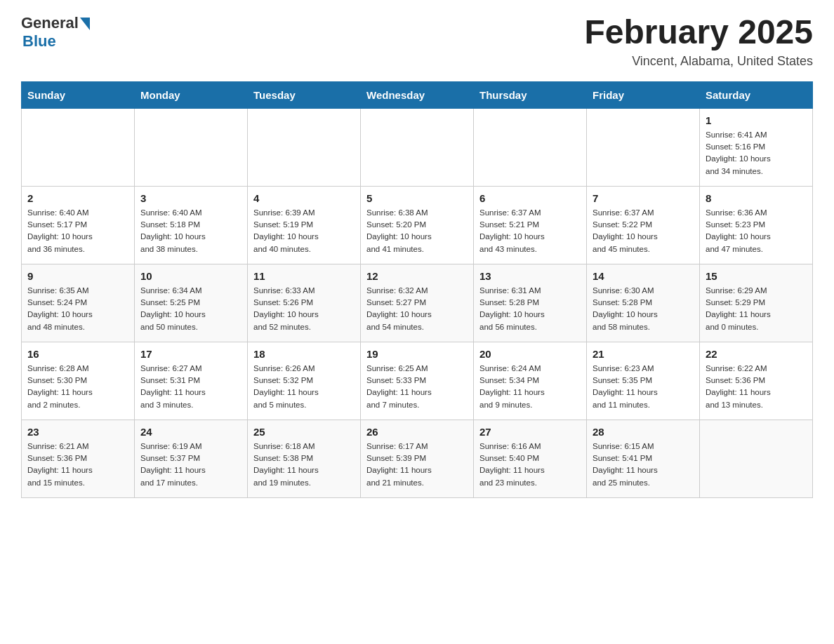  I want to click on calendar-day-cell: 1Sunrise: 6:41 AM Sunset: 5:16 PM Daylig…, so click(757, 147).